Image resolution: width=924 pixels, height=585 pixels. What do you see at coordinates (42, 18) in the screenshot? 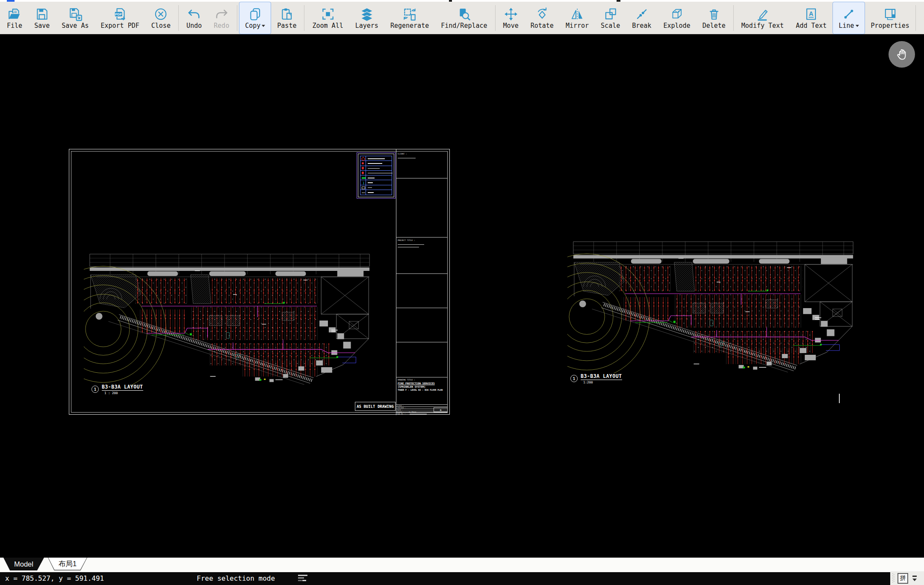
I see `save-button: Save` at bounding box center [42, 18].